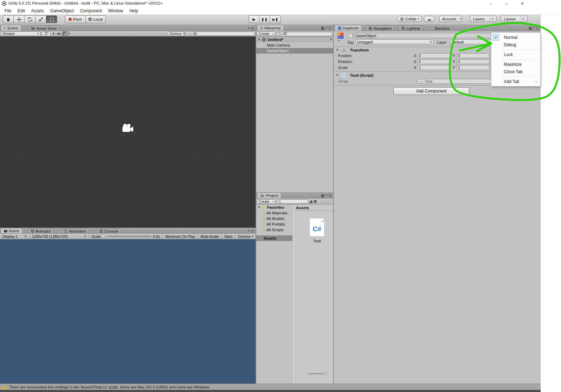 This screenshot has height=392, width=561. Describe the element at coordinates (21, 11) in the screenshot. I see `menu-edit: Edit` at that location.